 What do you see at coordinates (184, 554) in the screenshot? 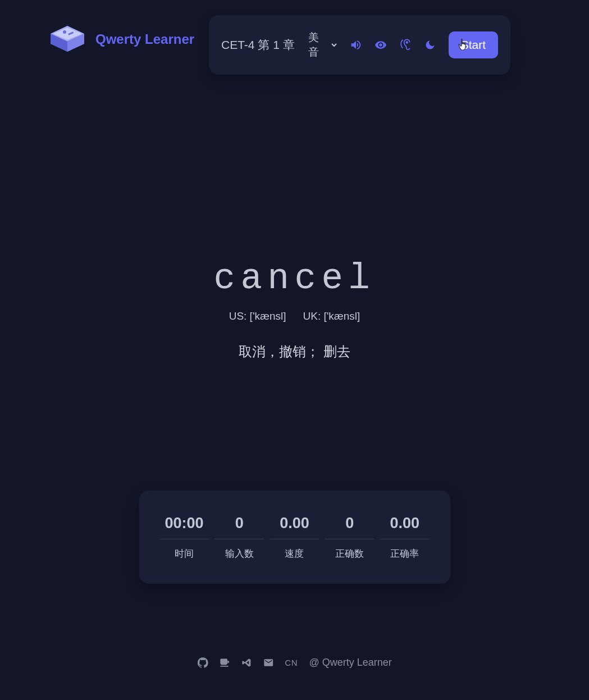
I see `stat-time-label: 时间` at bounding box center [184, 554].